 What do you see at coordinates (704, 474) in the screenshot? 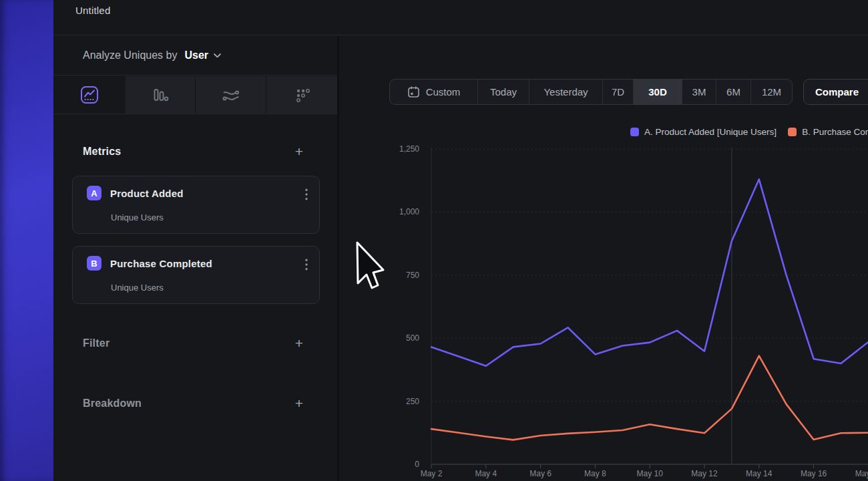
I see `svg-text: May 12` at bounding box center [704, 474].